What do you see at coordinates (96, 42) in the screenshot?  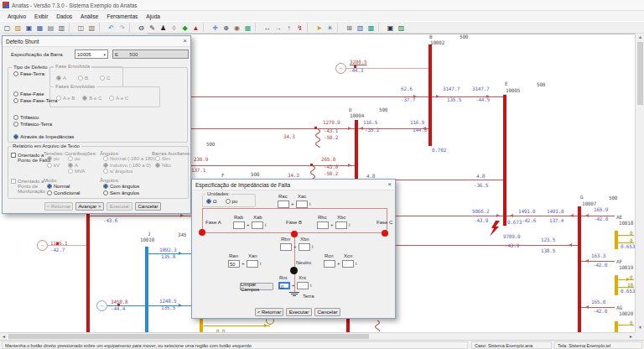 I see `fault-dialog-titlebar: Defeito Shunt ×` at bounding box center [96, 42].